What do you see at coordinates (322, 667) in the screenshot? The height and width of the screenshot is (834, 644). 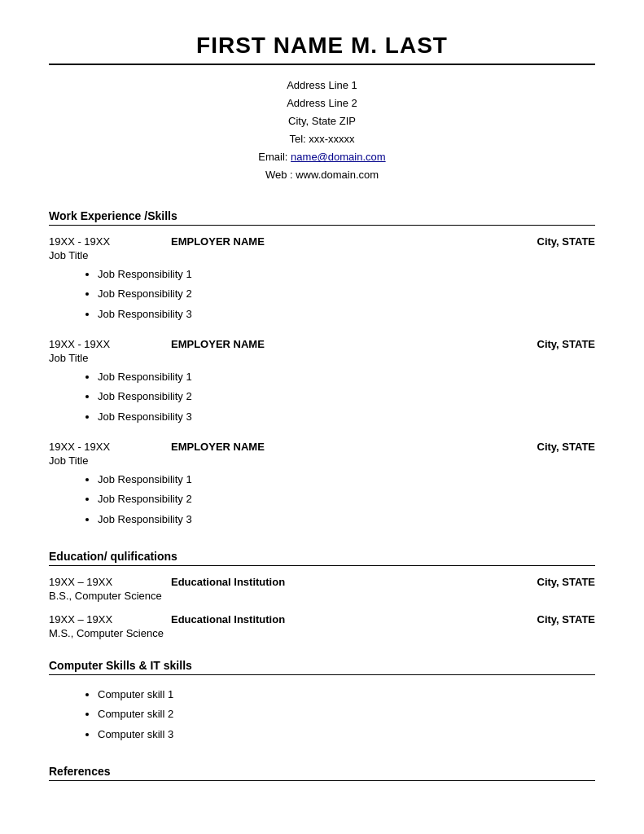 I see `skills-section-header: Computer Skills & IT skills` at bounding box center [322, 667].